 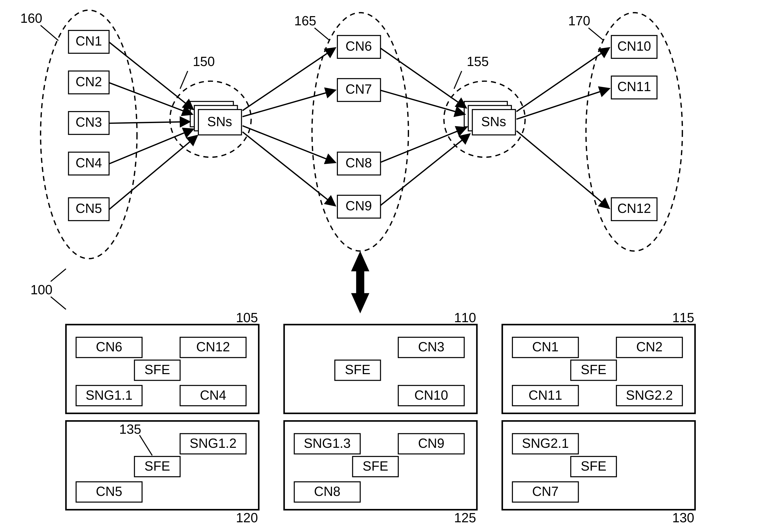 I want to click on ref-110: 110, so click(x=465, y=317).